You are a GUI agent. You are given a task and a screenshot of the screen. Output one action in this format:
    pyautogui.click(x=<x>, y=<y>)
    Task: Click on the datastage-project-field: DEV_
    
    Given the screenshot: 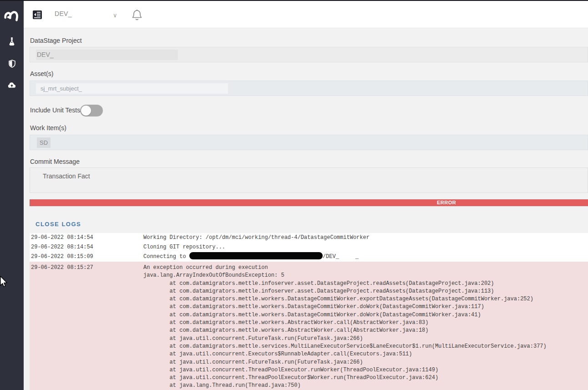 What is the action you would take?
    pyautogui.click(x=309, y=55)
    